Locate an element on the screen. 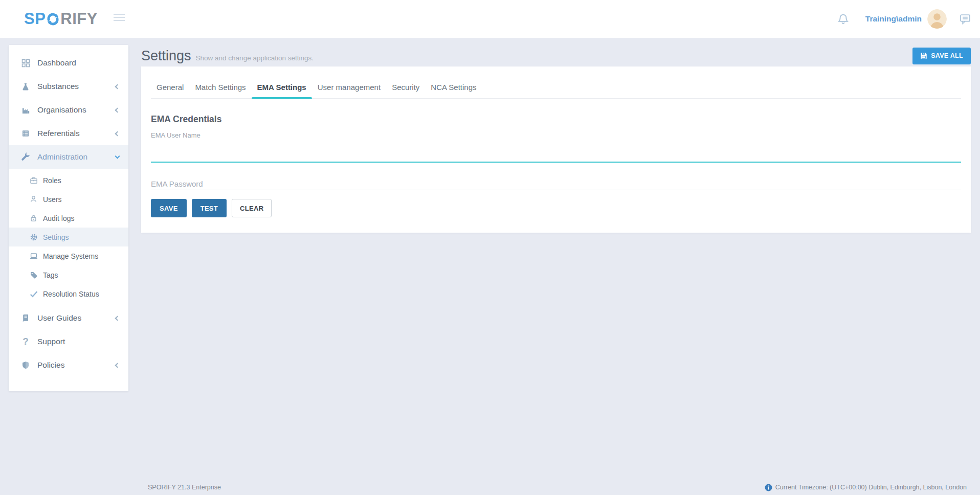 This screenshot has width=980, height=495. tag-icon is located at coordinates (34, 275).